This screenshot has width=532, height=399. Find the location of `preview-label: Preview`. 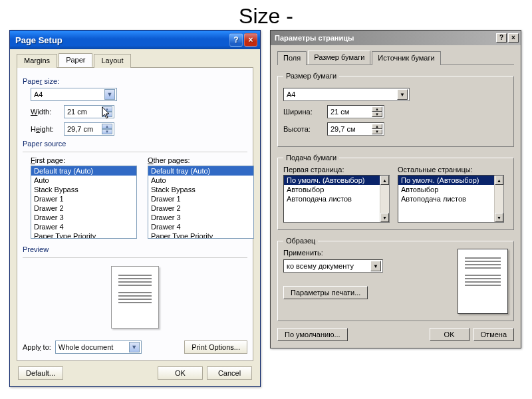

preview-label: Preview is located at coordinates (135, 249).